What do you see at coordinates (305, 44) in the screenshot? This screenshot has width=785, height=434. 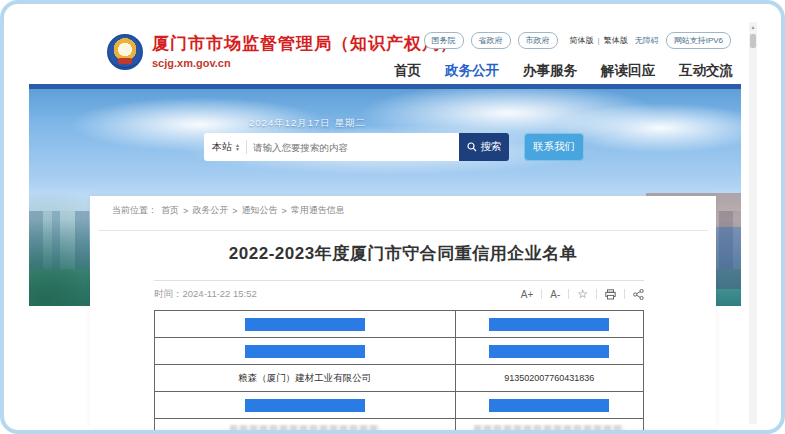 I see `site-title: 厦门市市场监督管理局（知识产权局）` at bounding box center [305, 44].